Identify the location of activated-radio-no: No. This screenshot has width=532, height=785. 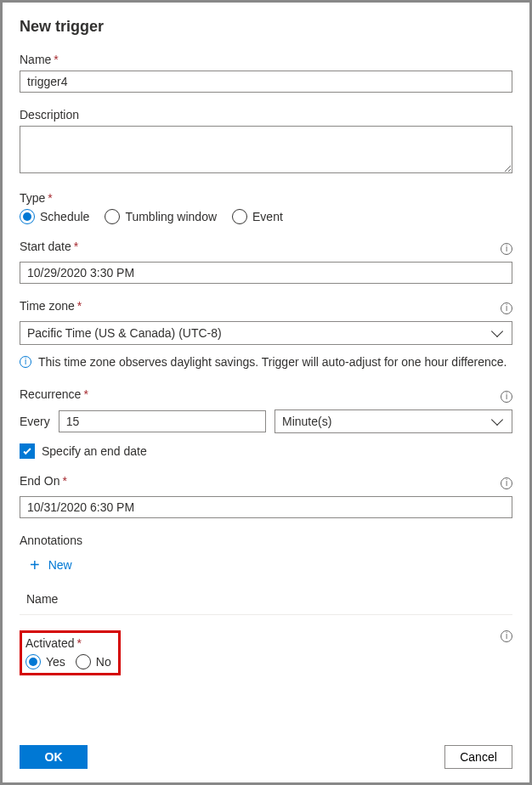
(93, 662).